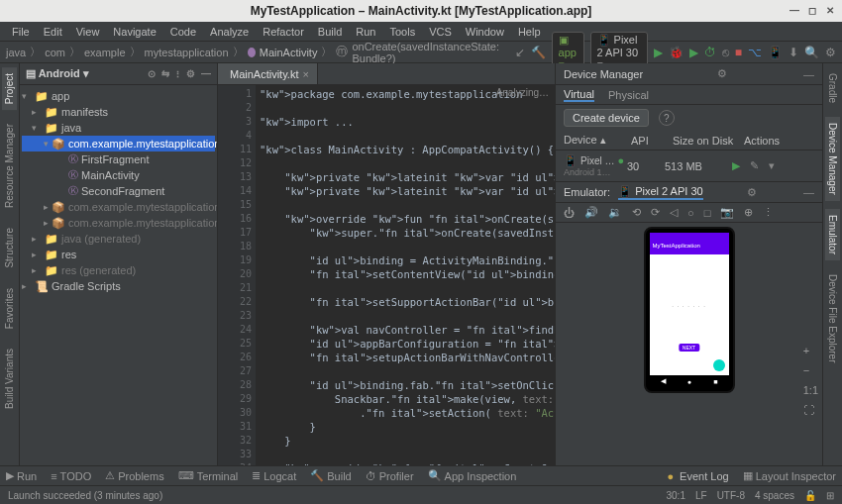  I want to click on editor-gutter: 1234111213141516171819202122232425262728…, so click(237, 275).